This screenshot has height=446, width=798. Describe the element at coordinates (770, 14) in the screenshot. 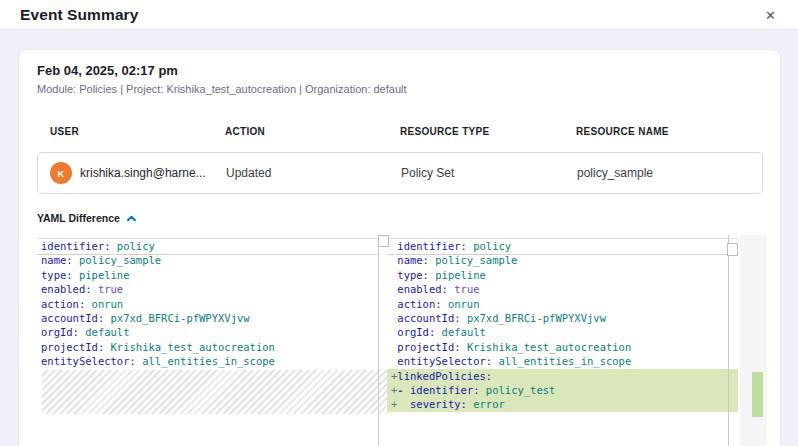

I see `close-icon: ✕` at that location.